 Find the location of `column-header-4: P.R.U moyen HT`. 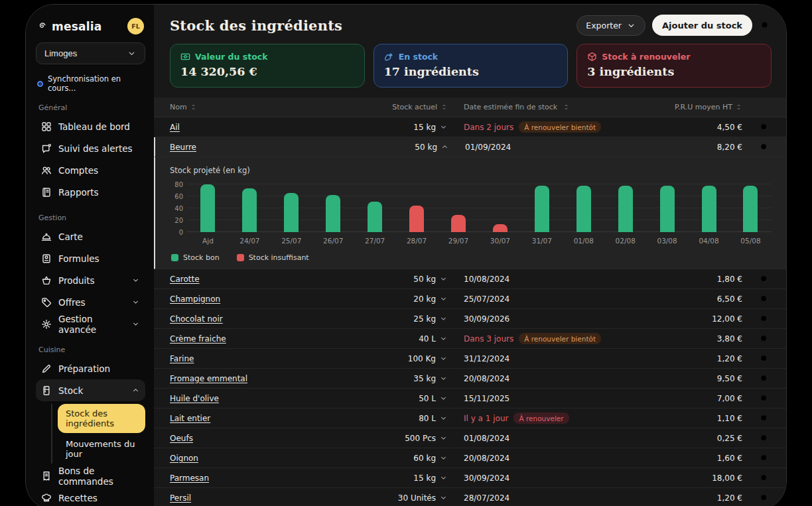

column-header-4: P.R.U moyen HT is located at coordinates (709, 107).